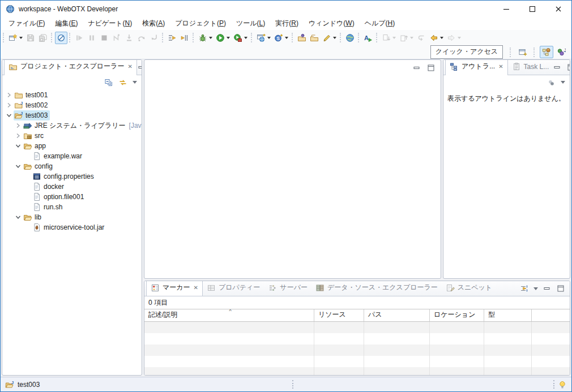 The width and height of the screenshot is (572, 392). I want to click on run-to-line-button, so click(185, 38).